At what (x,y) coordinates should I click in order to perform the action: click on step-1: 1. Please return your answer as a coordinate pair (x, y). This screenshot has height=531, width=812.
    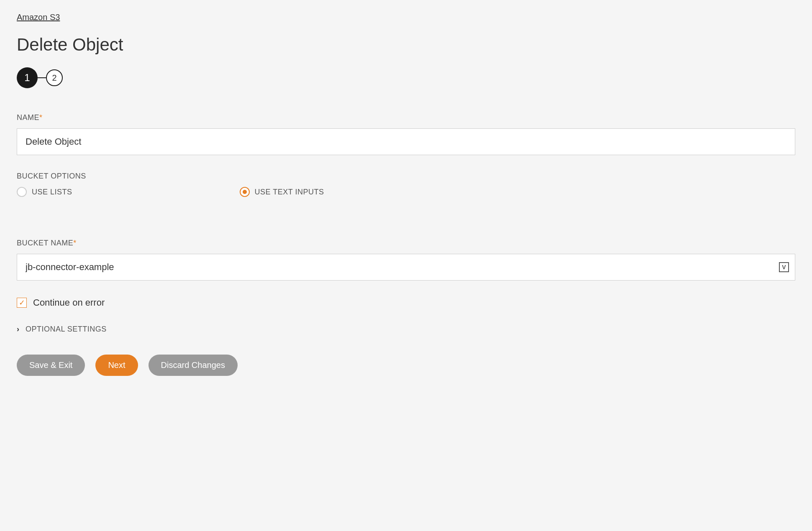
    Looking at the image, I should click on (27, 78).